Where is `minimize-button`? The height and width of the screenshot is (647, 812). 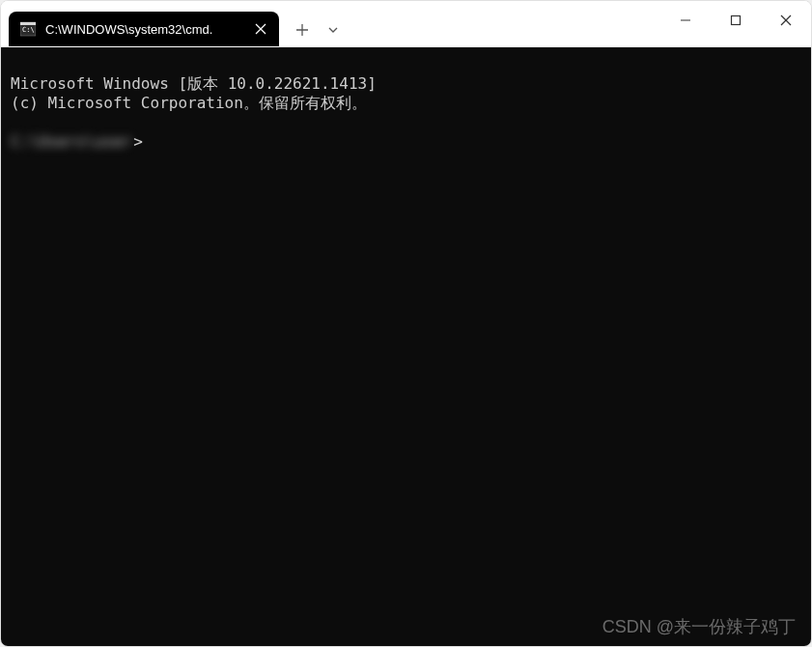 minimize-button is located at coordinates (686, 20).